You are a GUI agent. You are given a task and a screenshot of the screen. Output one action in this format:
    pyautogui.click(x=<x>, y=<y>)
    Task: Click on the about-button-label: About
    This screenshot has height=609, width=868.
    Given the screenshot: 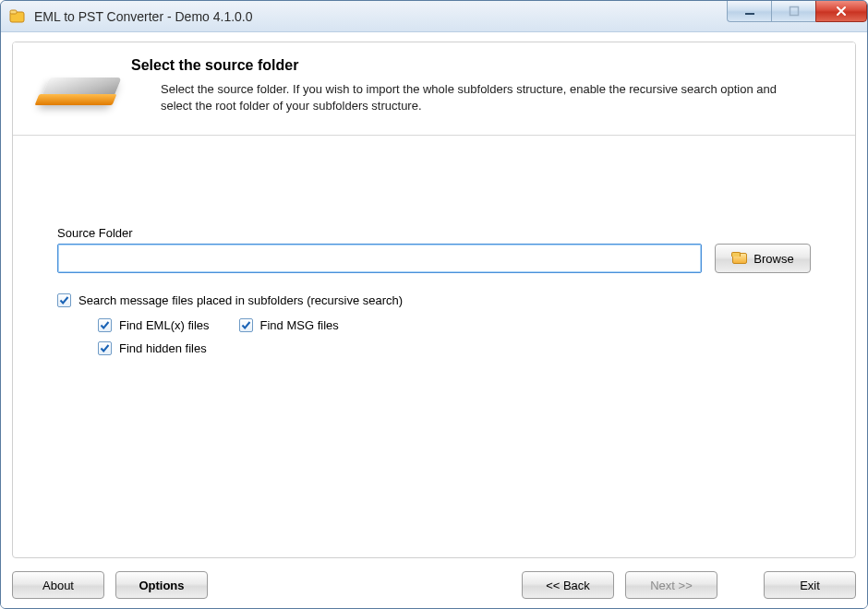 What is the action you would take?
    pyautogui.click(x=58, y=585)
    